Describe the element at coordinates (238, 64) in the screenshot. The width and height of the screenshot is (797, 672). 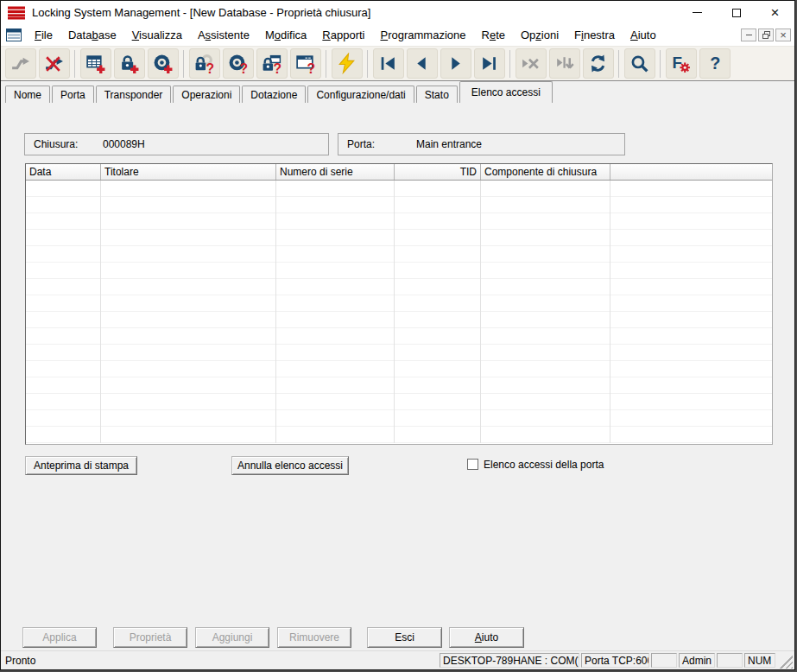
I see `read-transponder-button: ?` at that location.